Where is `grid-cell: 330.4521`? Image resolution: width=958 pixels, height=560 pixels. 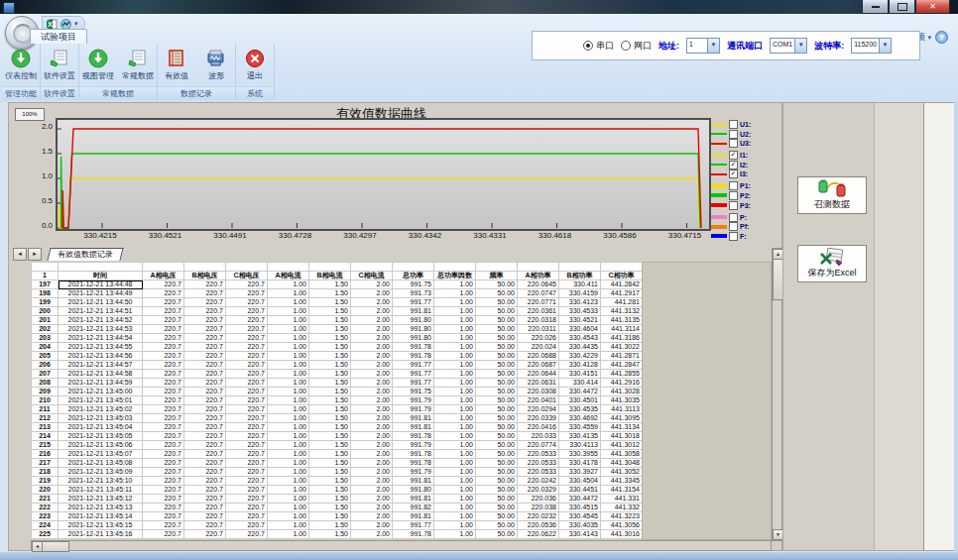
grid-cell: 330.4521 is located at coordinates (580, 321).